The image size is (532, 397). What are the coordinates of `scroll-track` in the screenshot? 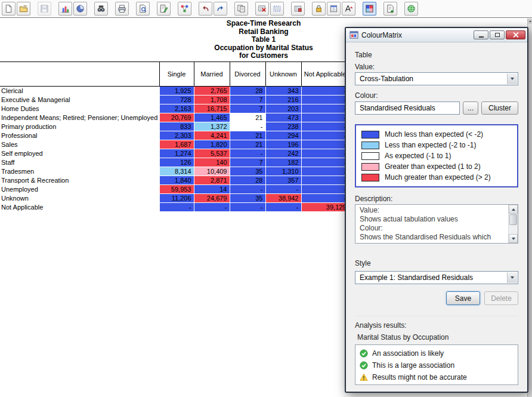 It's located at (513, 230).